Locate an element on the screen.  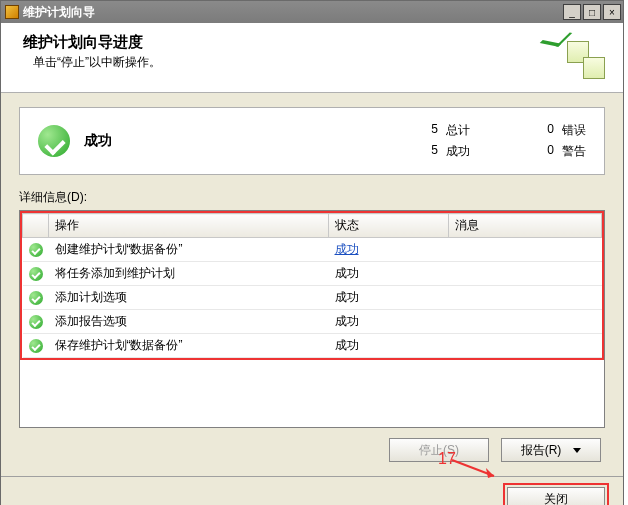
details-label: 详细信息(D): is located at coordinates (312, 198).